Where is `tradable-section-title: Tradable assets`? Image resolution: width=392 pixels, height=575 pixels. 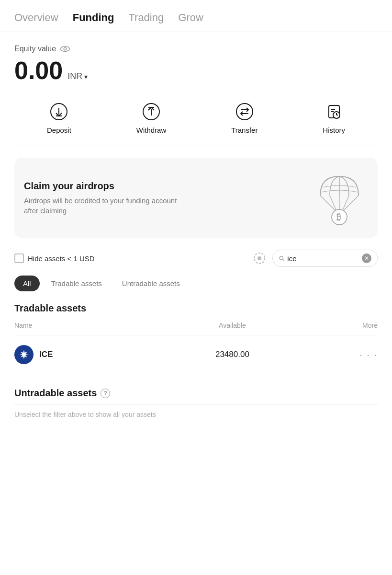
tradable-section-title: Tradable assets is located at coordinates (196, 309).